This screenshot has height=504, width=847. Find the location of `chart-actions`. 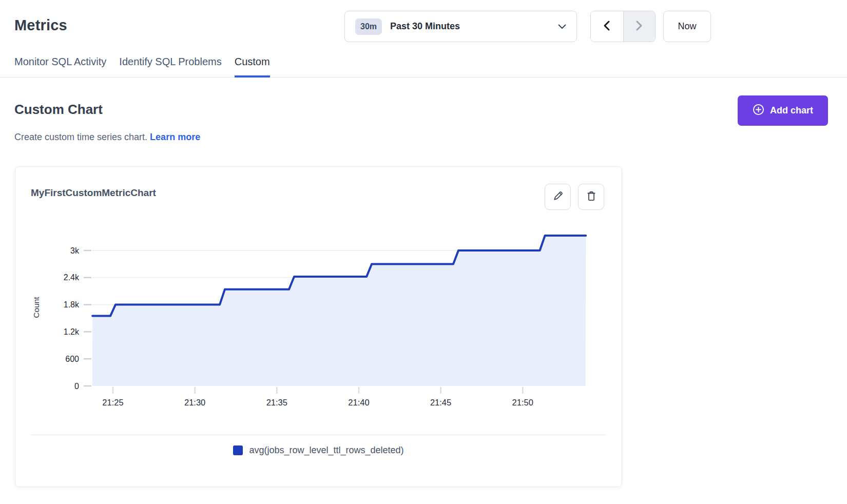

chart-actions is located at coordinates (574, 197).